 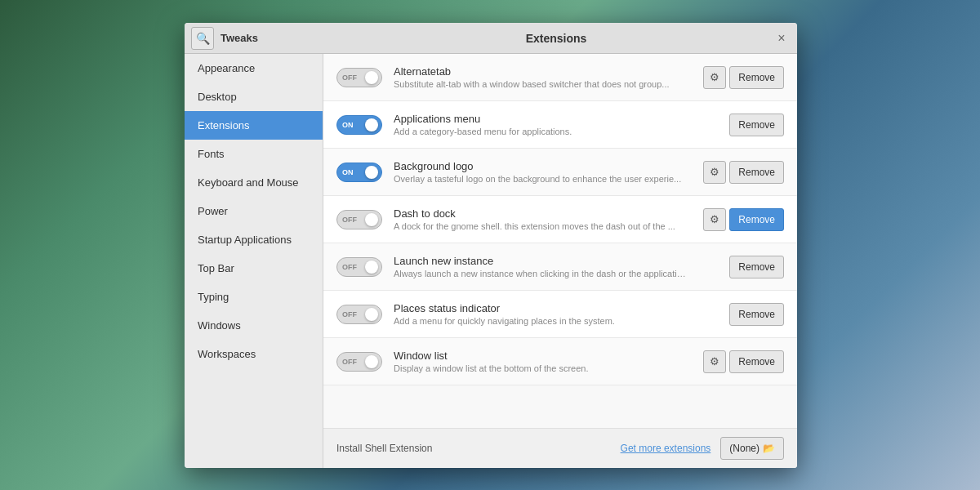 What do you see at coordinates (560, 172) in the screenshot?
I see `extension-row: ONBackground logoOverlay a tasteful logo…` at bounding box center [560, 172].